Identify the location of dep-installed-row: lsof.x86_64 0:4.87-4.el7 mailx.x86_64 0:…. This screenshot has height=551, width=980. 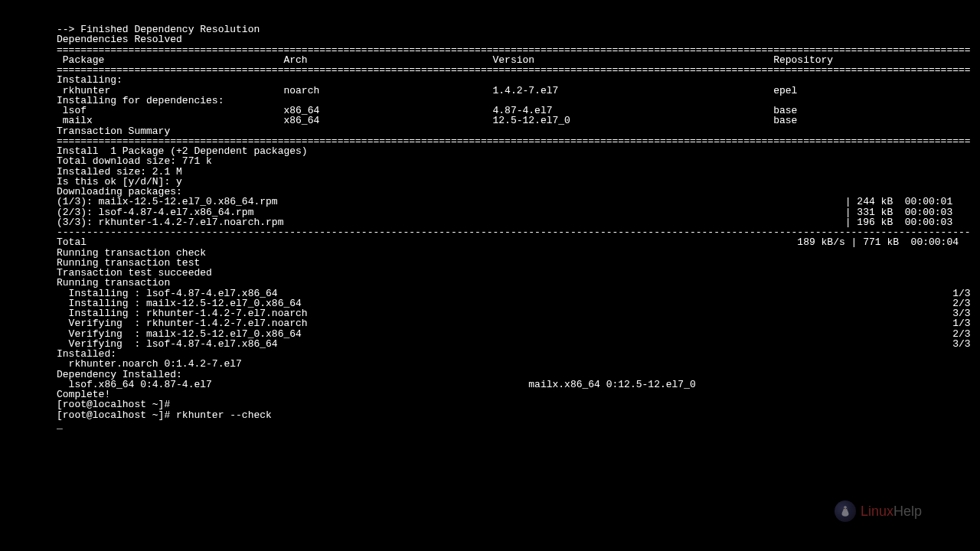
(490, 384).